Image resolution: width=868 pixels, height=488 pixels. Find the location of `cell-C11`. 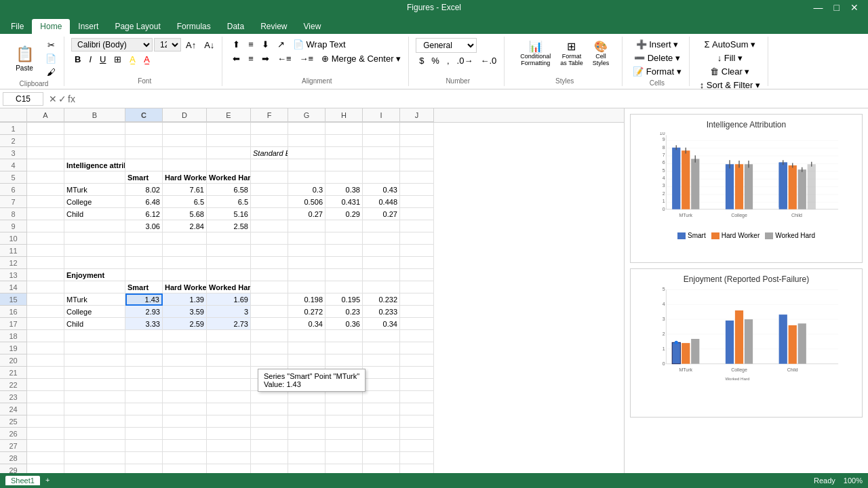

cell-C11 is located at coordinates (144, 251).